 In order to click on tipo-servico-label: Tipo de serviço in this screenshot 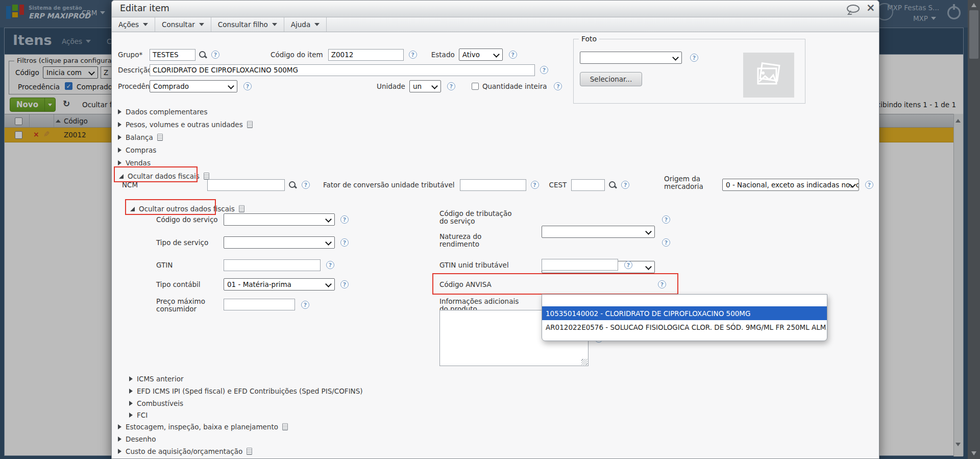, I will do `click(190, 243)`.